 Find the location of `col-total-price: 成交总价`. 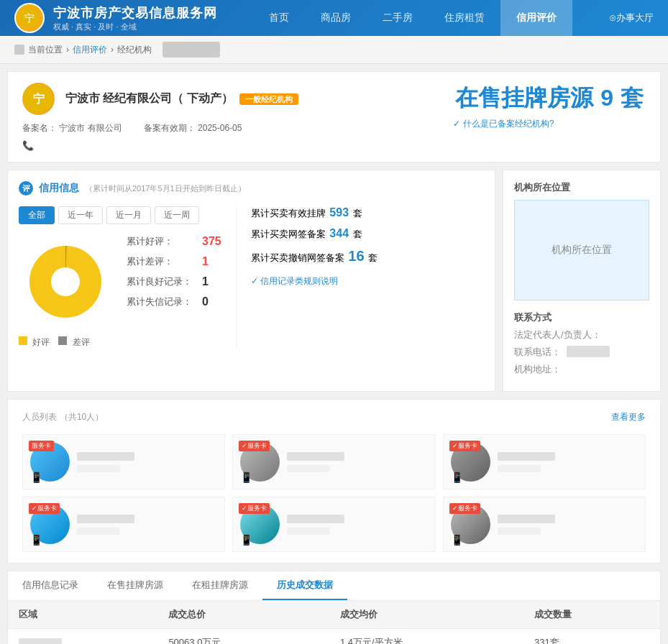

col-total-price: 成交总价 is located at coordinates (243, 615).